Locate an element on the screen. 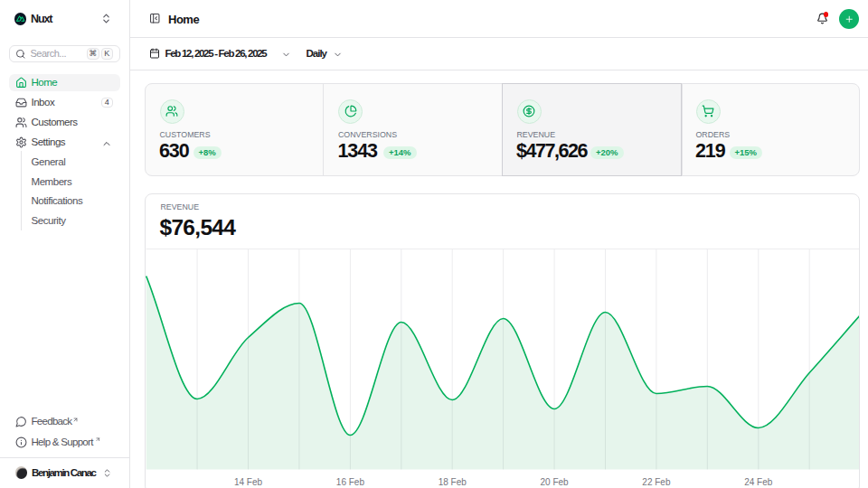 Image resolution: width=868 pixels, height=488 pixels. svg-text: 14 Feb is located at coordinates (248, 483).